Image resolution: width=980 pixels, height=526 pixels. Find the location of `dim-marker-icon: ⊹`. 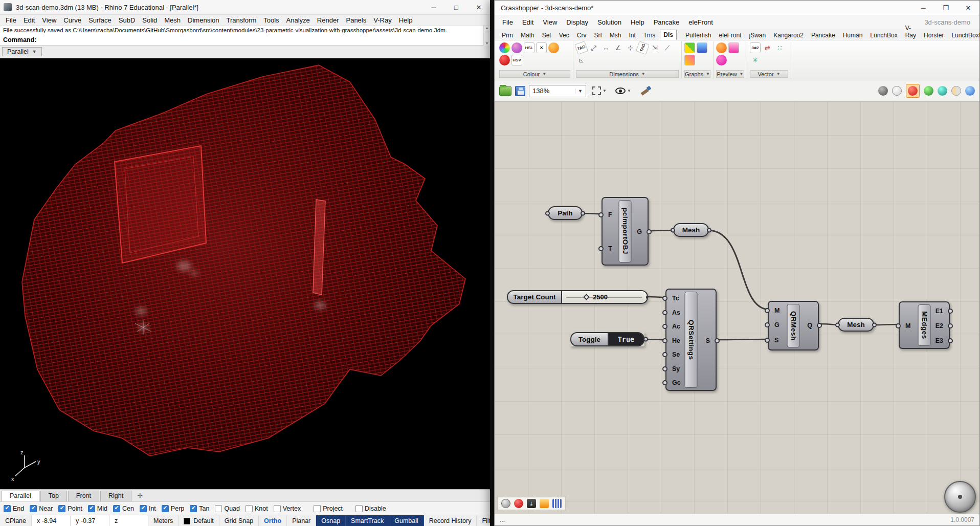

dim-marker-icon: ⊹ is located at coordinates (630, 48).